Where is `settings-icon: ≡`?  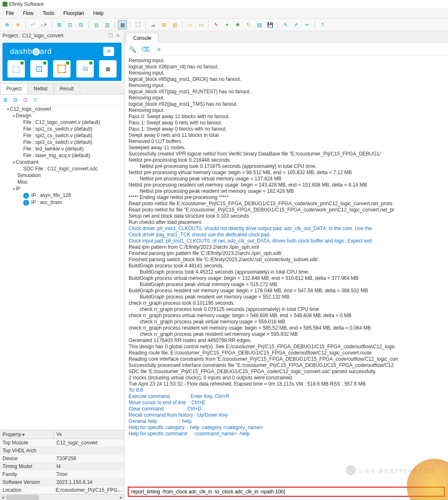
settings-icon: ≡ is located at coordinates (159, 49).